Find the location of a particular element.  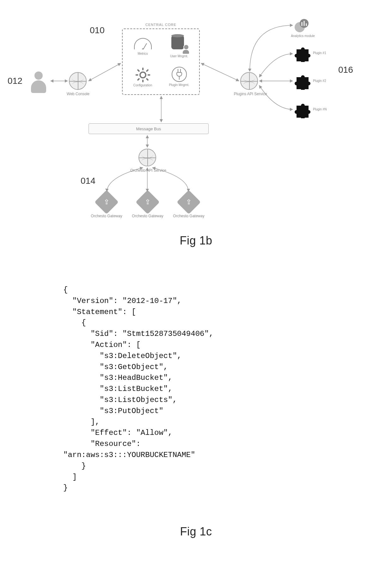

speedometer-icon is located at coordinates (143, 44).